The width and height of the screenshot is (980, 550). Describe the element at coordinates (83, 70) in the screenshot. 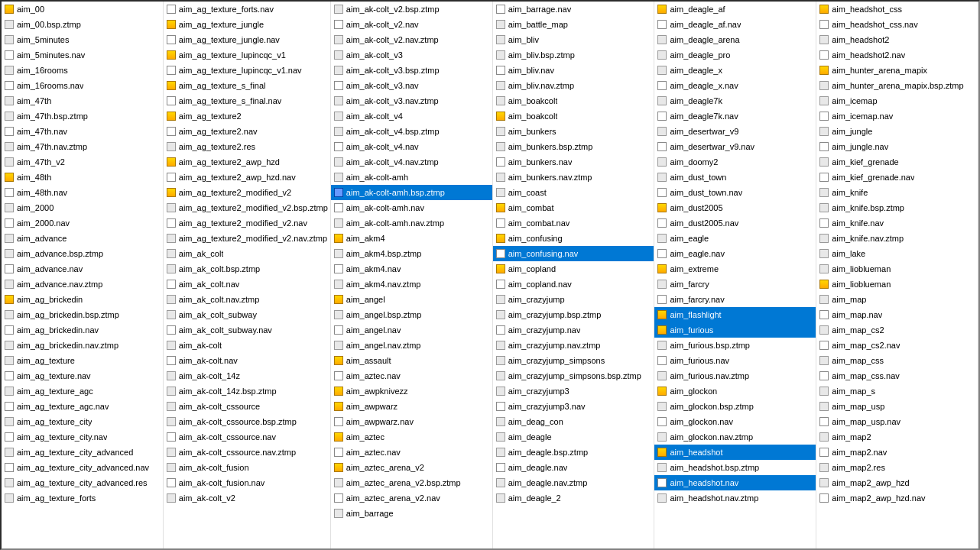

I see `list-item: aim_16rooms` at that location.